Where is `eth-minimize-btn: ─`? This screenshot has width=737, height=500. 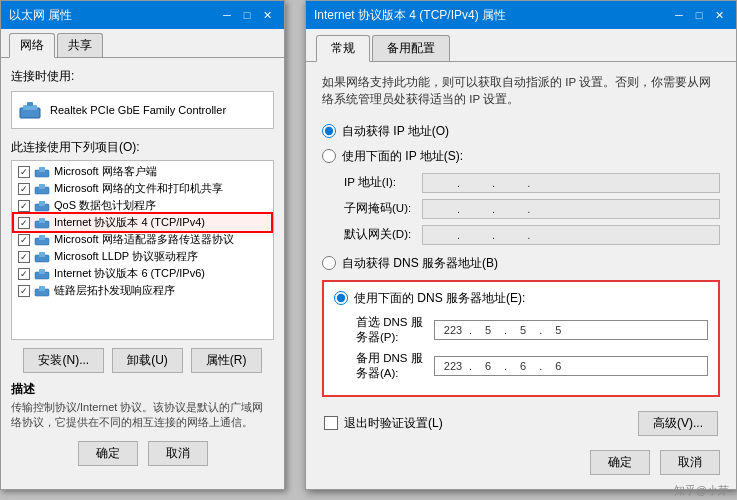 eth-minimize-btn: ─ is located at coordinates (227, 15).